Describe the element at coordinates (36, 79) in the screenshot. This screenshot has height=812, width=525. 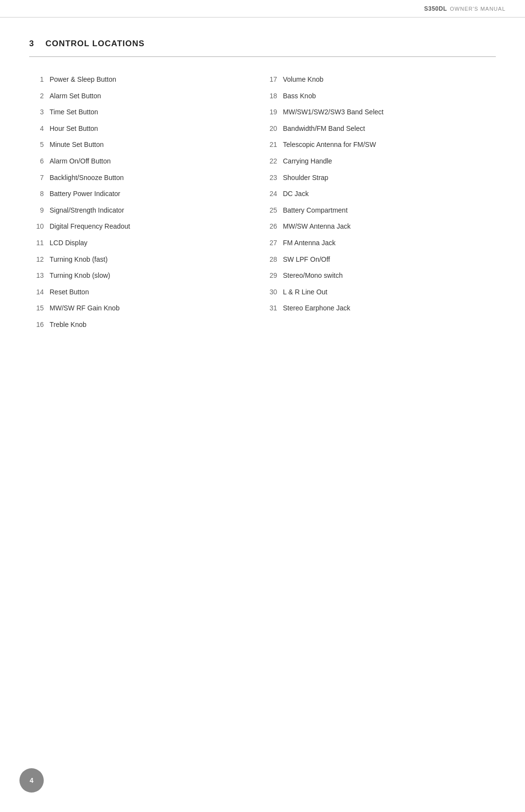
I see `item-number: 1` at that location.